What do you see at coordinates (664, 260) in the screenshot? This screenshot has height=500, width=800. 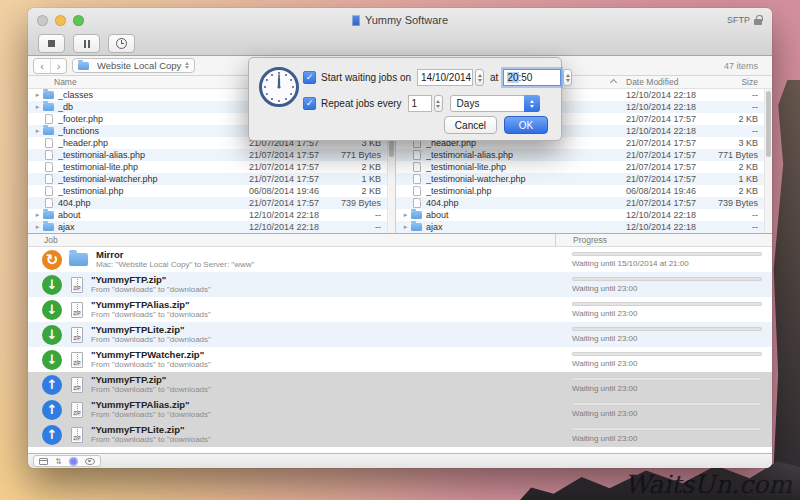 I see `job-progress: Waiting until 15/10/2014 at 21:00` at bounding box center [664, 260].